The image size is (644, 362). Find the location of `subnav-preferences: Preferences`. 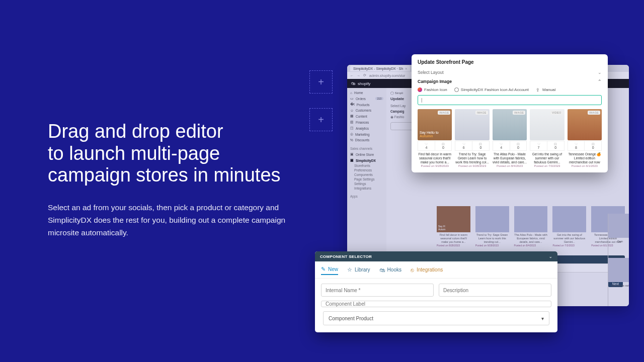

subnav-preferences: Preferences is located at coordinates (367, 170).